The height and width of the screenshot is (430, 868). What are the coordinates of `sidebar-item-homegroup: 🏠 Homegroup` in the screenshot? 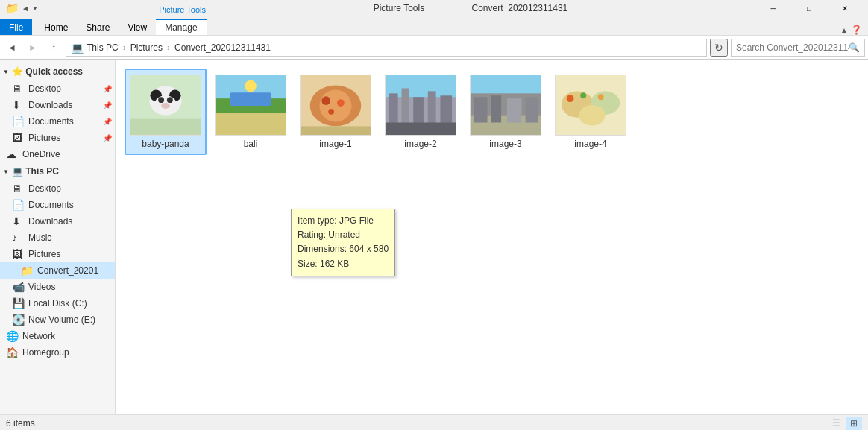 It's located at (57, 352).